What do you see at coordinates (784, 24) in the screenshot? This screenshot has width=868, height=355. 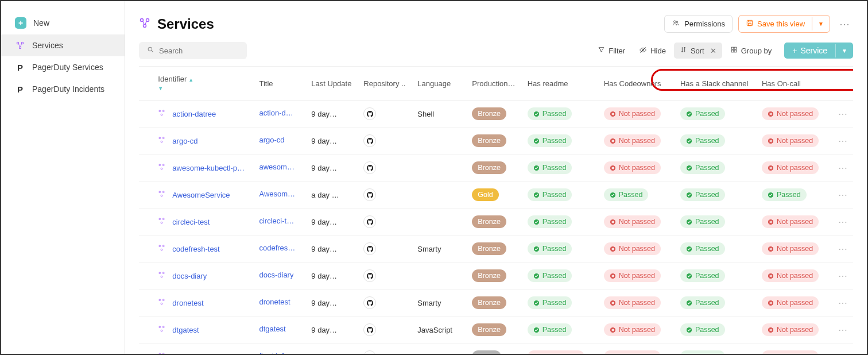 I see `save-view-button: Save this view ▼` at bounding box center [784, 24].